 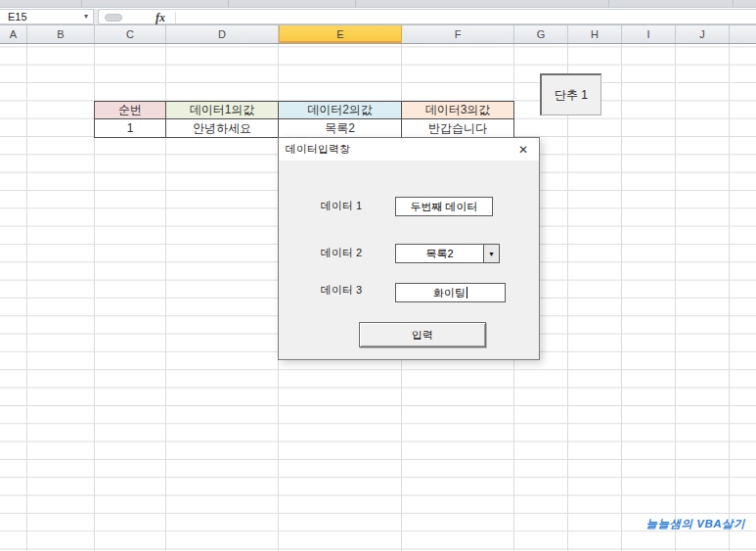 I want to click on column-header-d: D, so click(x=223, y=34).